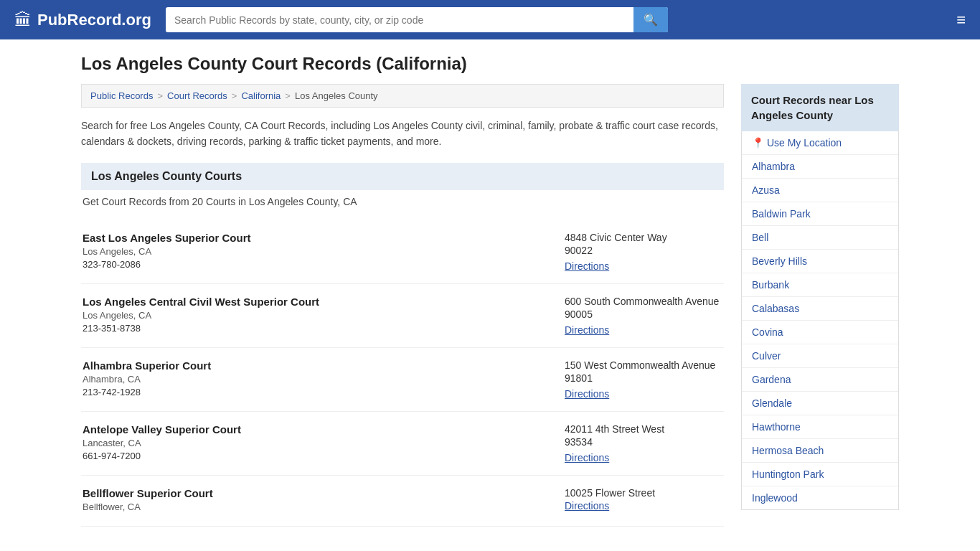 The width and height of the screenshot is (980, 551). What do you see at coordinates (820, 427) in the screenshot?
I see `sidebar-city-link: Hawthorne` at bounding box center [820, 427].